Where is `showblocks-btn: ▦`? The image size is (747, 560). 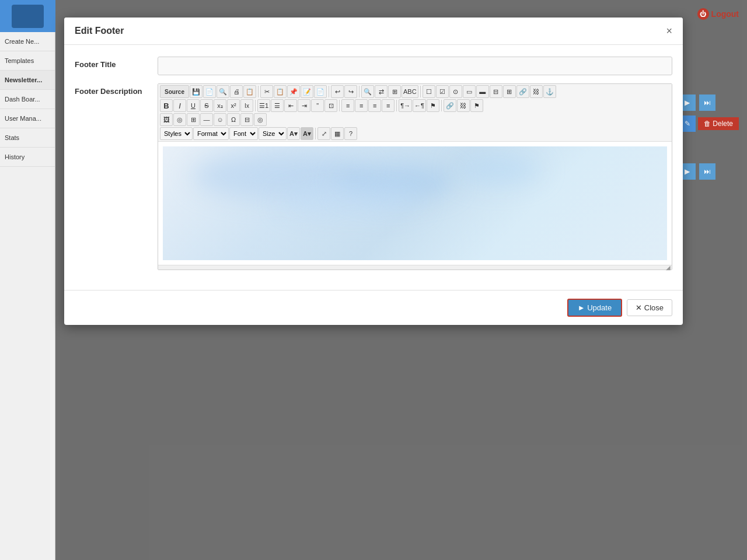
showblocks-btn: ▦ is located at coordinates (337, 134).